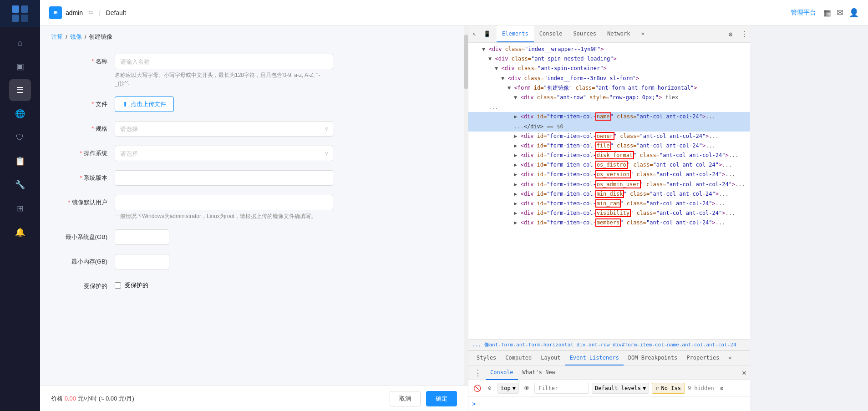  What do you see at coordinates (515, 223) in the screenshot?
I see `arrow-members: ▶` at bounding box center [515, 223].